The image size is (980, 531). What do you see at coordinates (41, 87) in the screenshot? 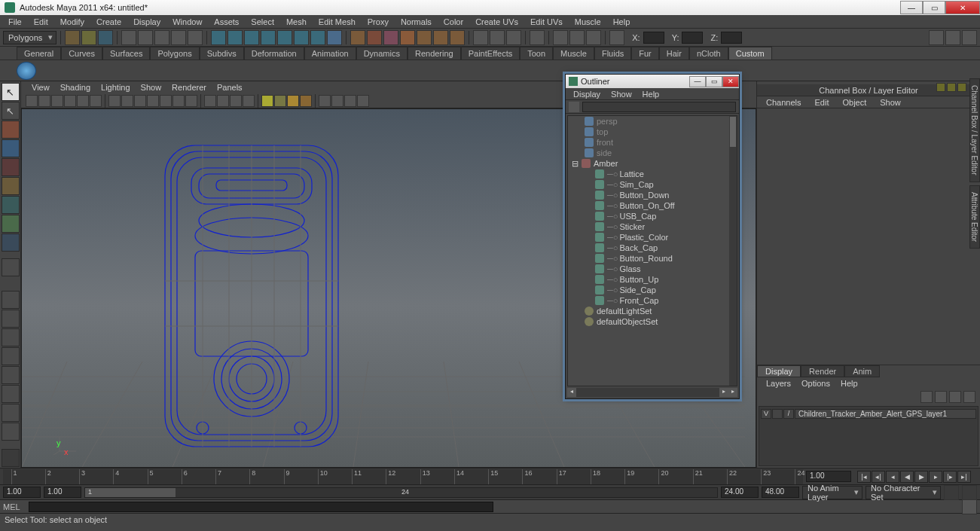
I see `panel-menu-view: View` at bounding box center [41, 87].